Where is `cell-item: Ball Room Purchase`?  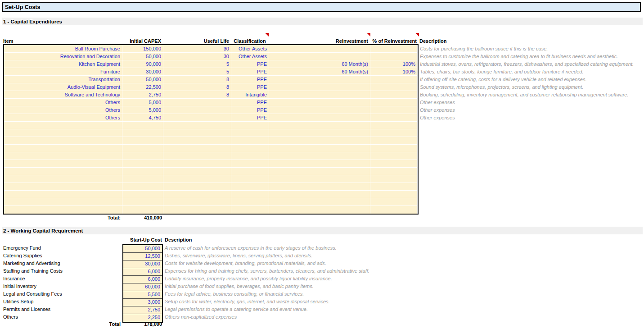
cell-item: Ball Room Purchase is located at coordinates (63, 49).